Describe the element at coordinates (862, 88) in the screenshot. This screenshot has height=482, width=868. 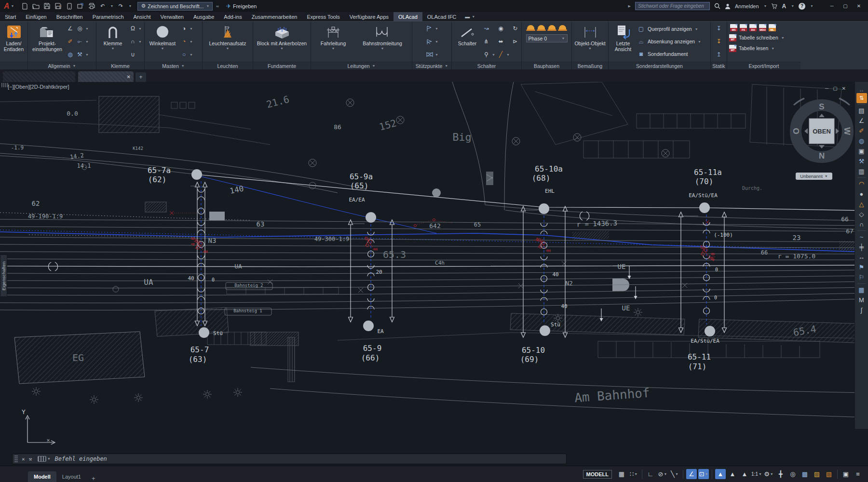
I see `right-toolbar-grip-handle: ⣀` at that location.